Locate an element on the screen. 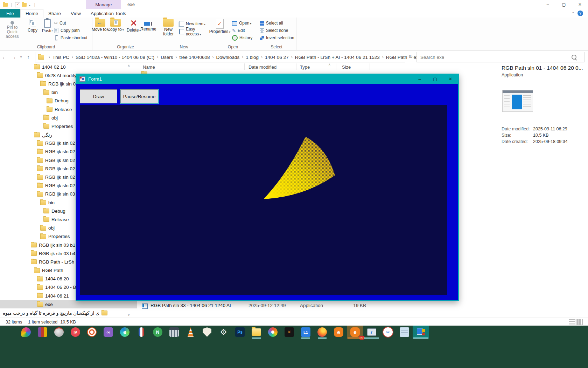  taskbar-icon-winrar is located at coordinates (43, 332).